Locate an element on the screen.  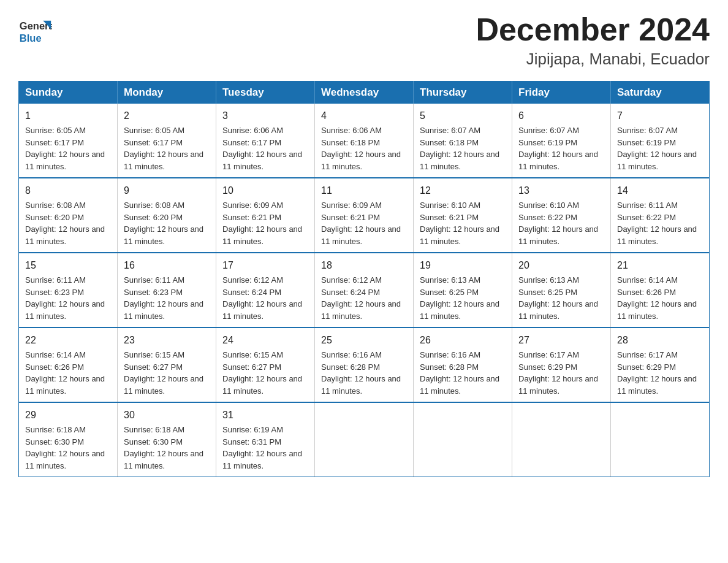
day-number: 21 is located at coordinates (660, 266).